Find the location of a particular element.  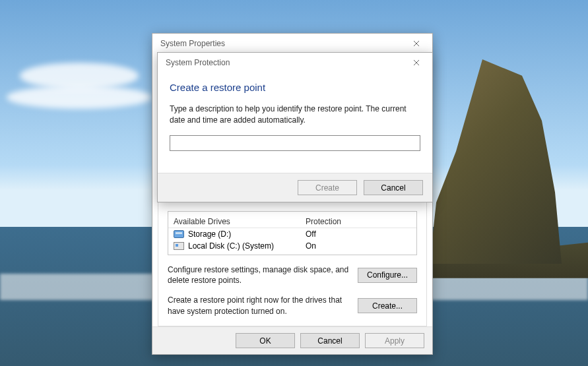

local-disk-icon is located at coordinates (179, 246).